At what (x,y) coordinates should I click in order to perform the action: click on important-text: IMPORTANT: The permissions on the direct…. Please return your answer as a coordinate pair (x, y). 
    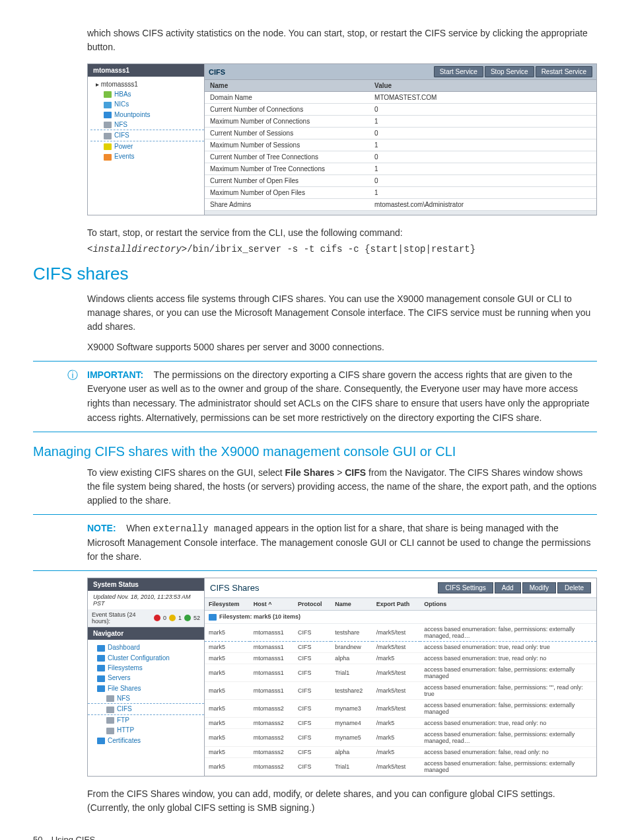
    Looking at the image, I should click on (342, 397).